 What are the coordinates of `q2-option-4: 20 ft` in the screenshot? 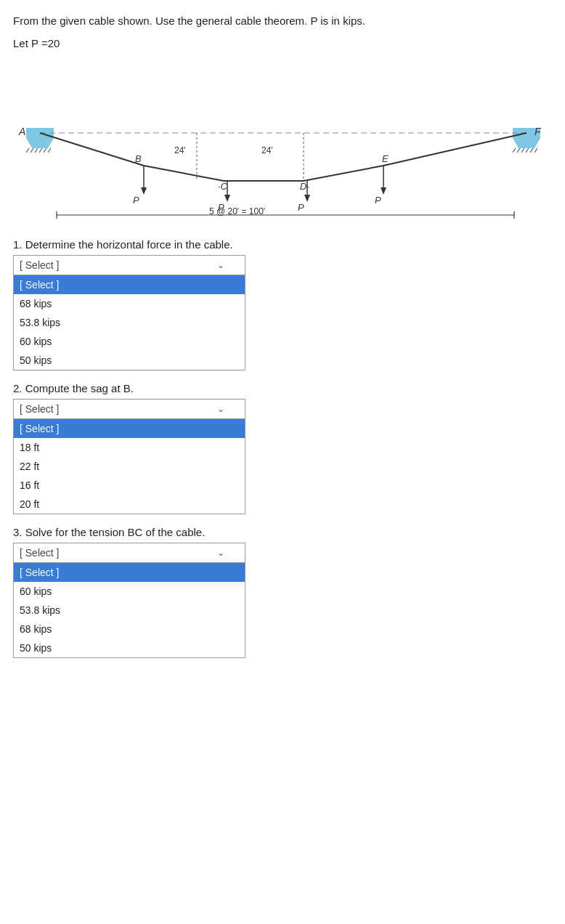 It's located at (129, 504).